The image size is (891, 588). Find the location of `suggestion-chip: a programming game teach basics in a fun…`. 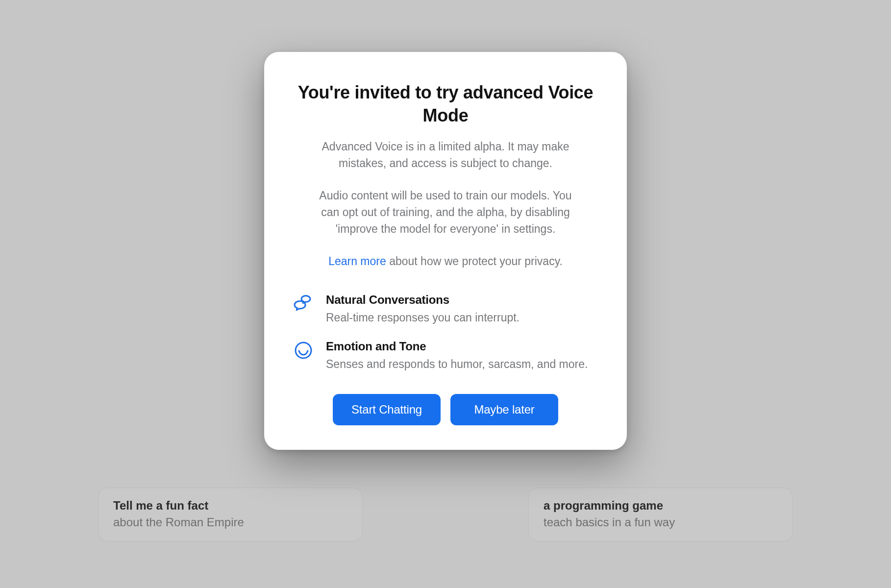

suggestion-chip: a programming game teach basics in a fun… is located at coordinates (661, 514).